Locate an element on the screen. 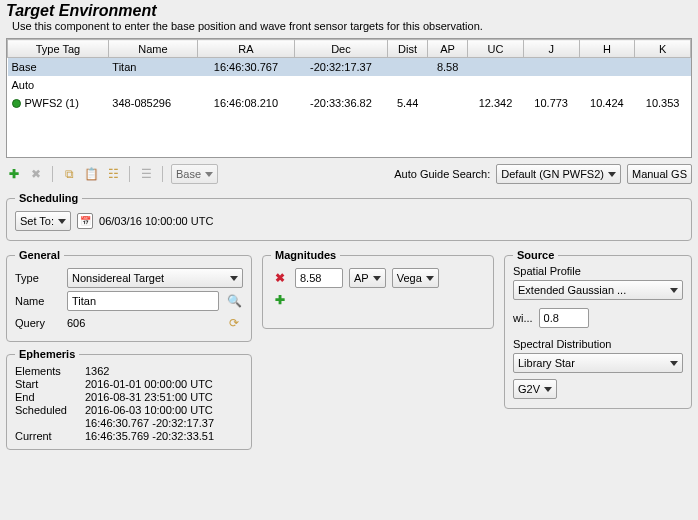 The image size is (698, 520). end-label: End is located at coordinates (47, 397).